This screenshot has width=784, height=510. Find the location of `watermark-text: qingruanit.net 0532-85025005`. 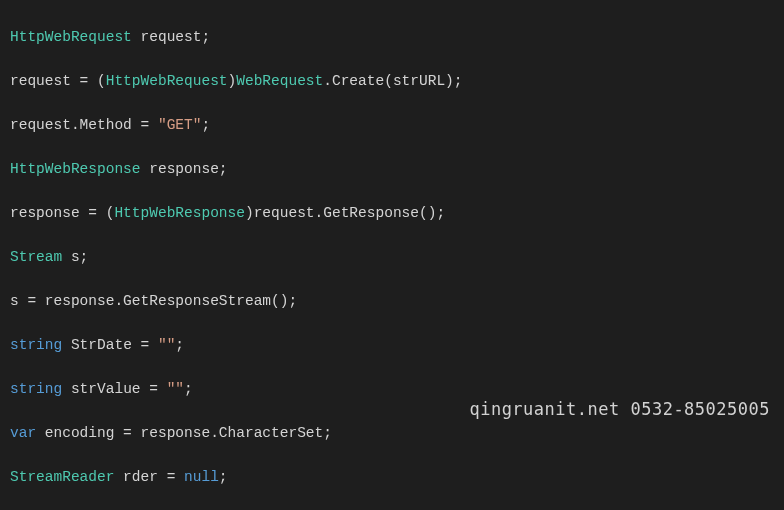

watermark-text: qingruanit.net 0532-85025005 is located at coordinates (620, 409).